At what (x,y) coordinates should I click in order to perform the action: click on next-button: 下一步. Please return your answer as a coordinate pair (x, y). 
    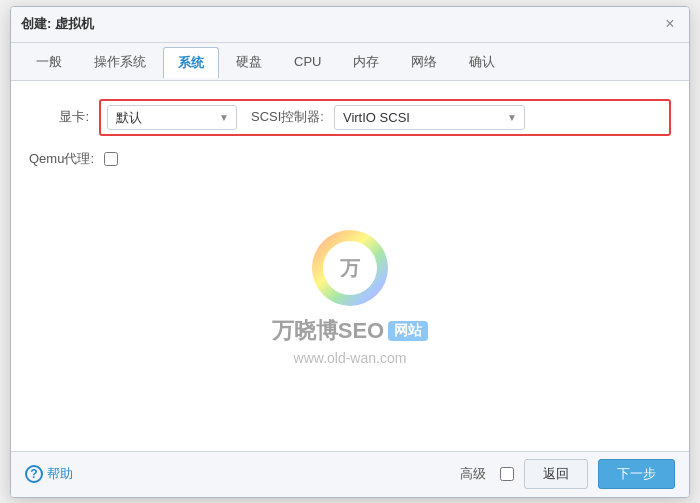
    Looking at the image, I should click on (636, 474).